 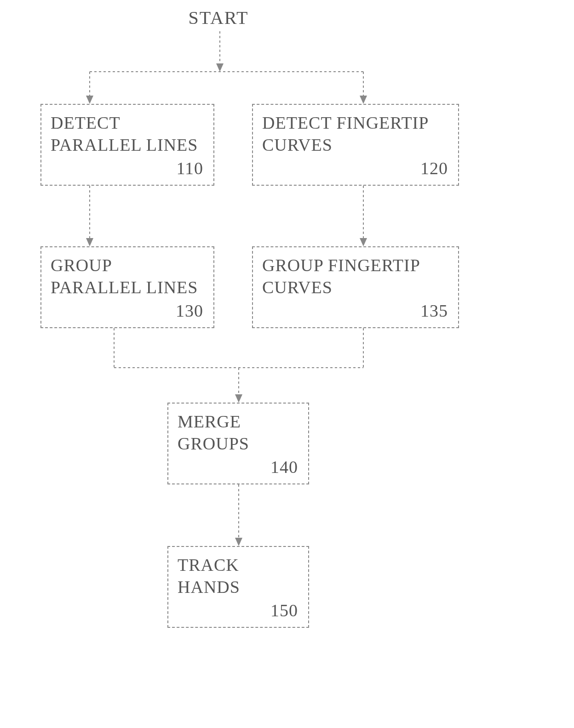 I want to click on box-number: 135, so click(x=434, y=311).